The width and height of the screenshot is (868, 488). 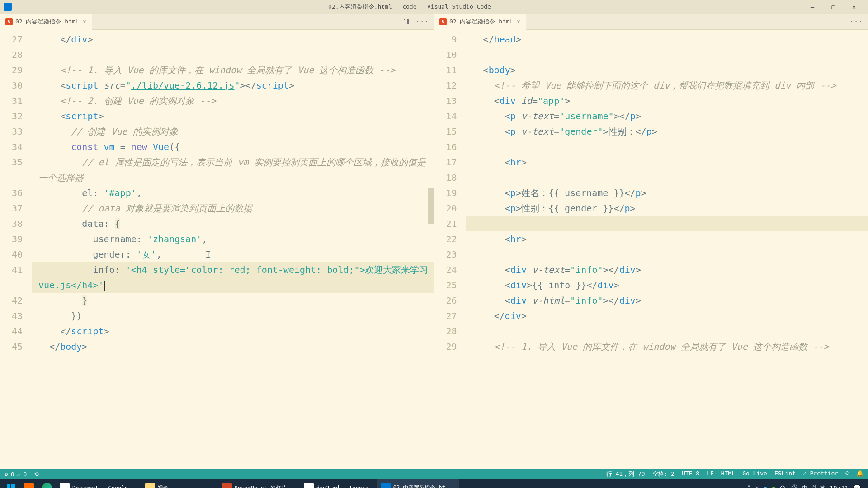 What do you see at coordinates (813, 486) in the screenshot?
I see `ime-indicator: 中 拼 英` at bounding box center [813, 486].